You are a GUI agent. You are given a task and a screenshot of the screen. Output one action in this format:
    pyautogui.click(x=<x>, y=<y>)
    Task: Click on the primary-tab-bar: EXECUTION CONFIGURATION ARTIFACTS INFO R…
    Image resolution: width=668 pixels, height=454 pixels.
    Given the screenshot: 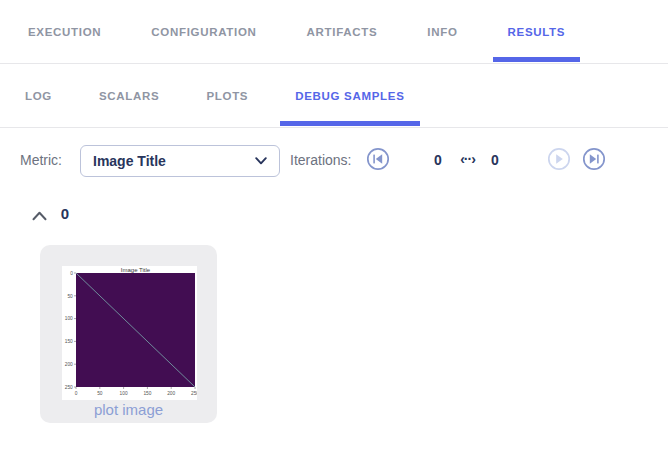 What is the action you would take?
    pyautogui.click(x=334, y=32)
    